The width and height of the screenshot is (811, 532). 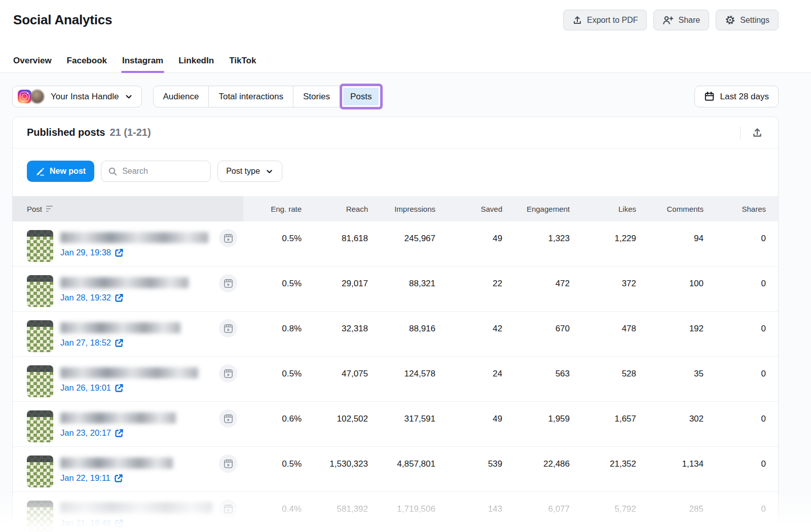 What do you see at coordinates (401, 469) in the screenshot?
I see `metric-value: 4,857,801` at bounding box center [401, 469].